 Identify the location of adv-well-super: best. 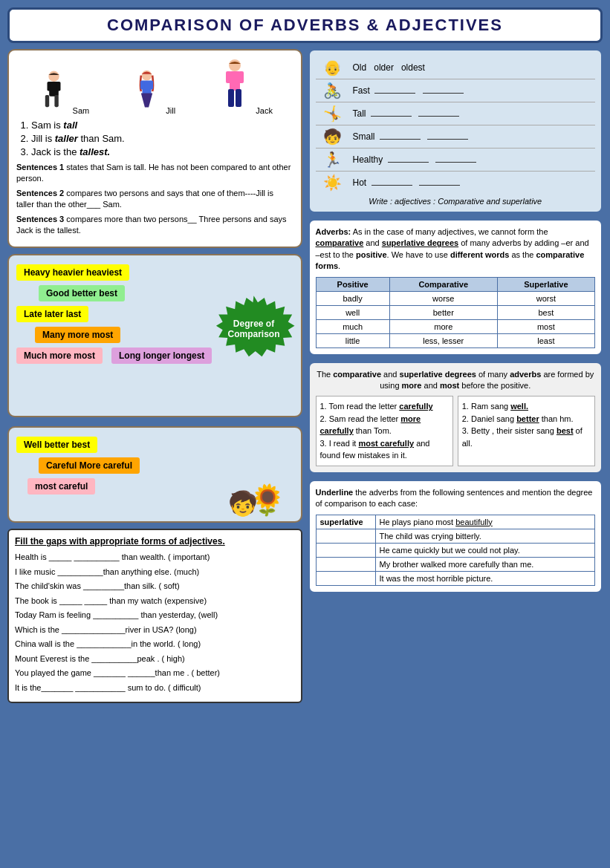
(545, 312).